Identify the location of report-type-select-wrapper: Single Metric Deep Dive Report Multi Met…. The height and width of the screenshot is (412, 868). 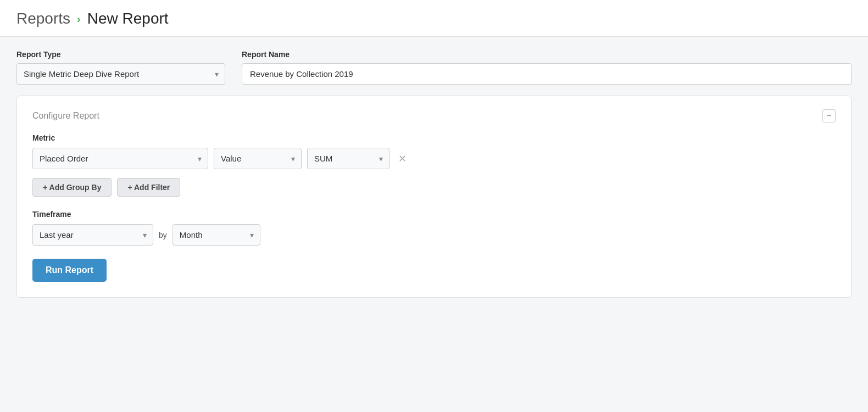
(121, 74).